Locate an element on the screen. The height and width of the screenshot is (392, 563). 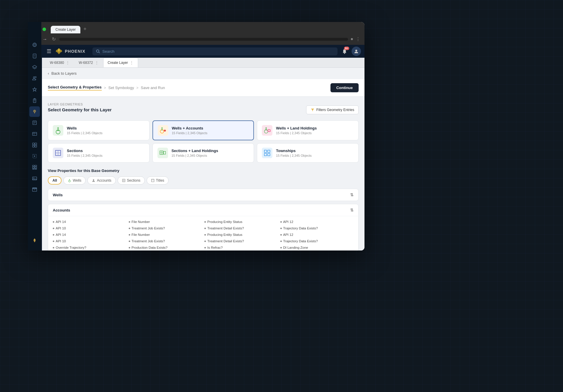
geometry-card-townships: Townships 15 Fields | 2,345 Objects is located at coordinates (308, 153).